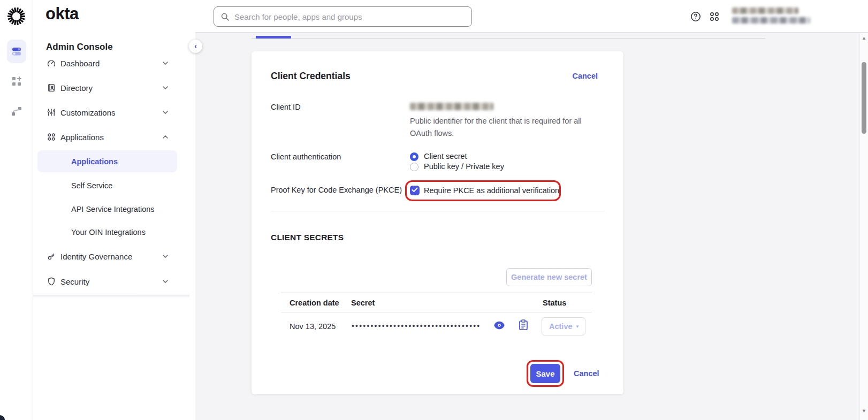  Describe the element at coordinates (2, 417) in the screenshot. I see `partial-logo-bottom` at that location.